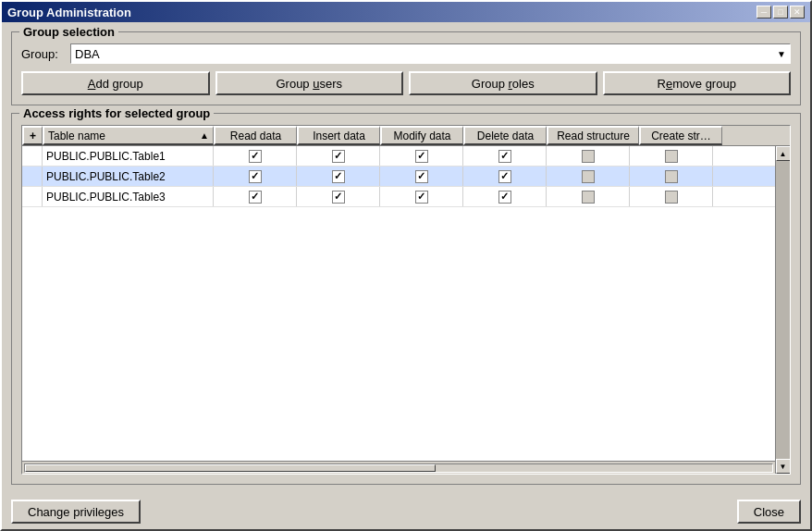 The image size is (812, 531). What do you see at coordinates (769, 512) in the screenshot?
I see `close-button: Close` at bounding box center [769, 512].